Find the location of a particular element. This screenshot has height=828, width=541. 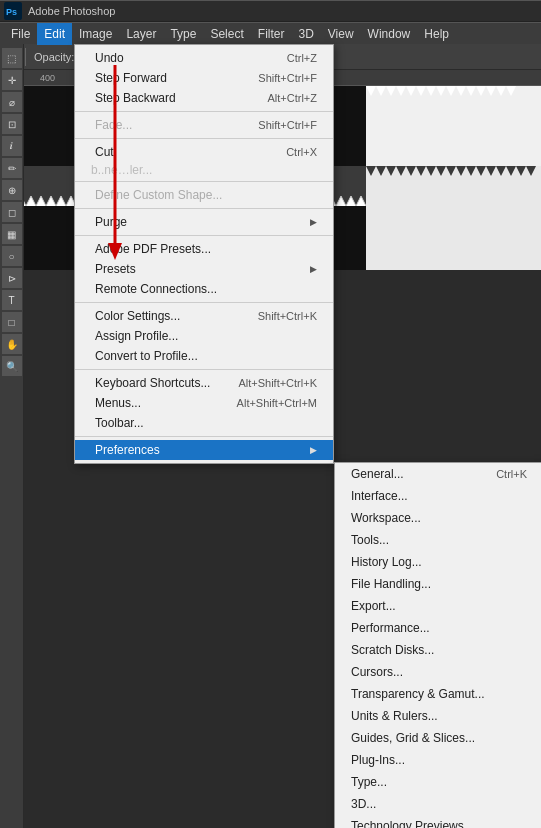

tool-brush: ✏ is located at coordinates (12, 168).